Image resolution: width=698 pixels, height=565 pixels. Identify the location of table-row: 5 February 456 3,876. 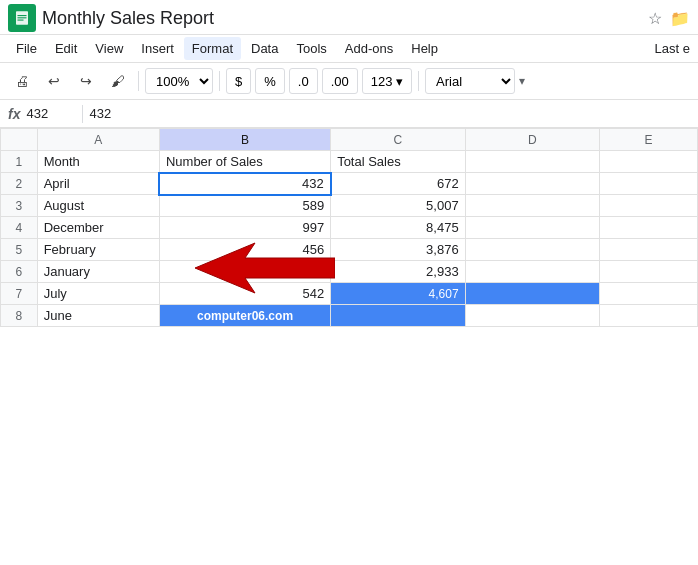
(350, 250).